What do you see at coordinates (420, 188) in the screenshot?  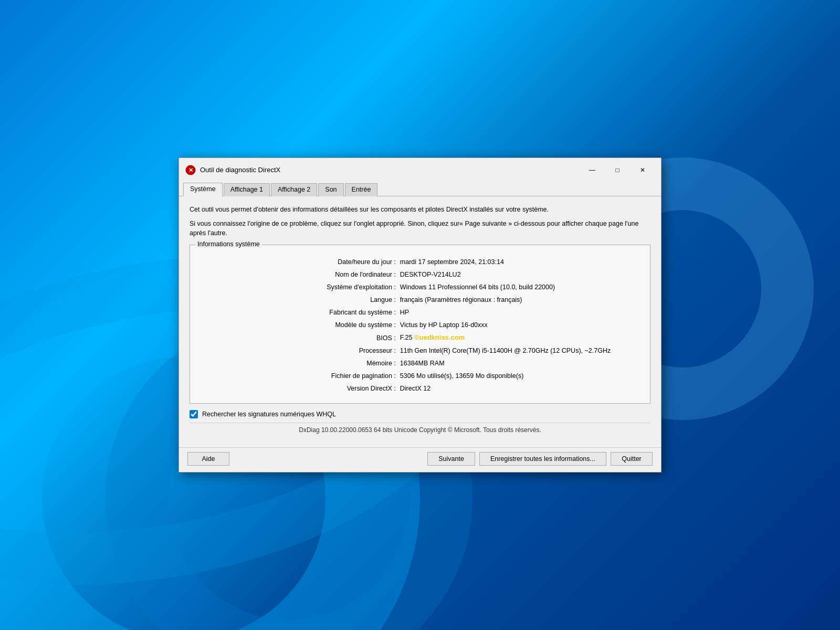 I see `tab-bar: SystèmeAffichage 1Affichage 2SonEntrée` at bounding box center [420, 188].